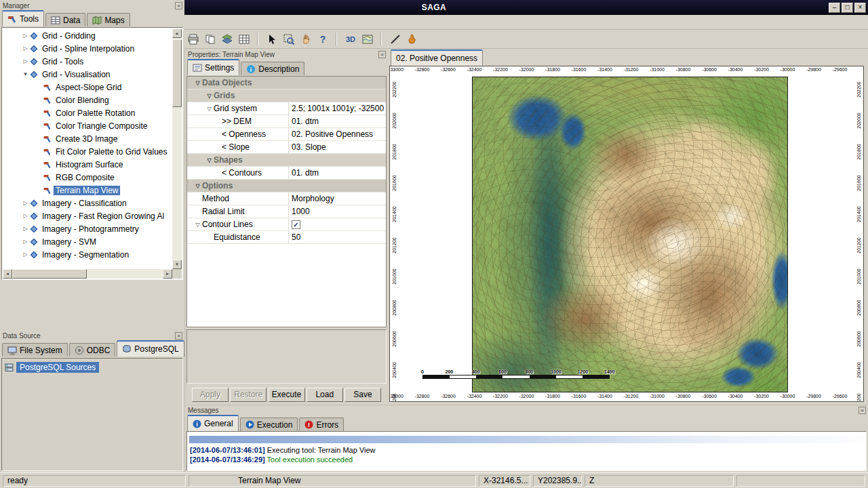 The height and width of the screenshot is (488, 868). Describe the element at coordinates (87, 241) in the screenshot. I see `tree-item-imagery-svm: ▷Imagery - SVM` at that location.